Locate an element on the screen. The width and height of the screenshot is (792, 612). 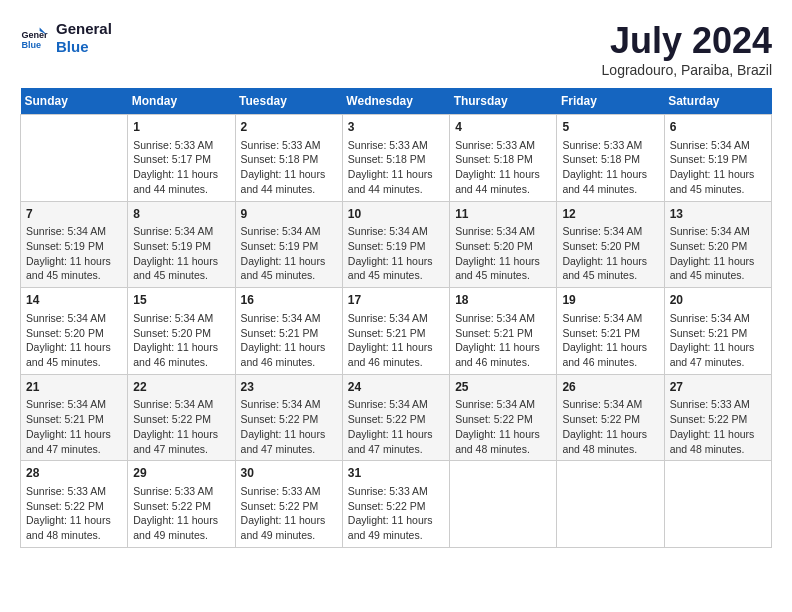
calendar-cell: 1Sunrise: 5:33 AM Sunset: 5:17 PM Daylig… is located at coordinates (182, 158).